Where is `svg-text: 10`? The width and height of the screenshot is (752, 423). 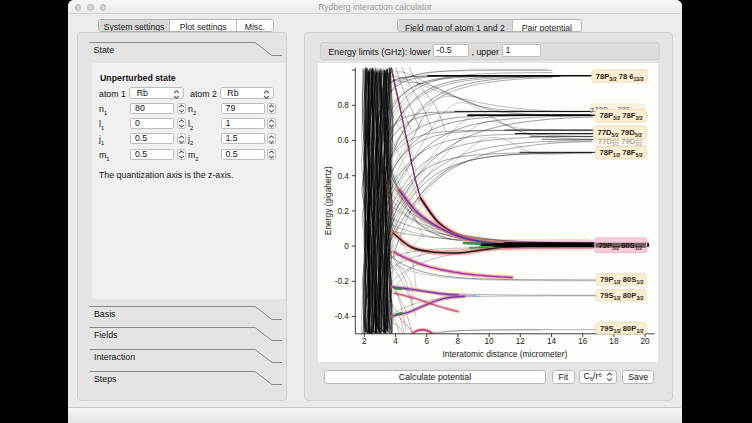 svg-text: 10 is located at coordinates (490, 342).